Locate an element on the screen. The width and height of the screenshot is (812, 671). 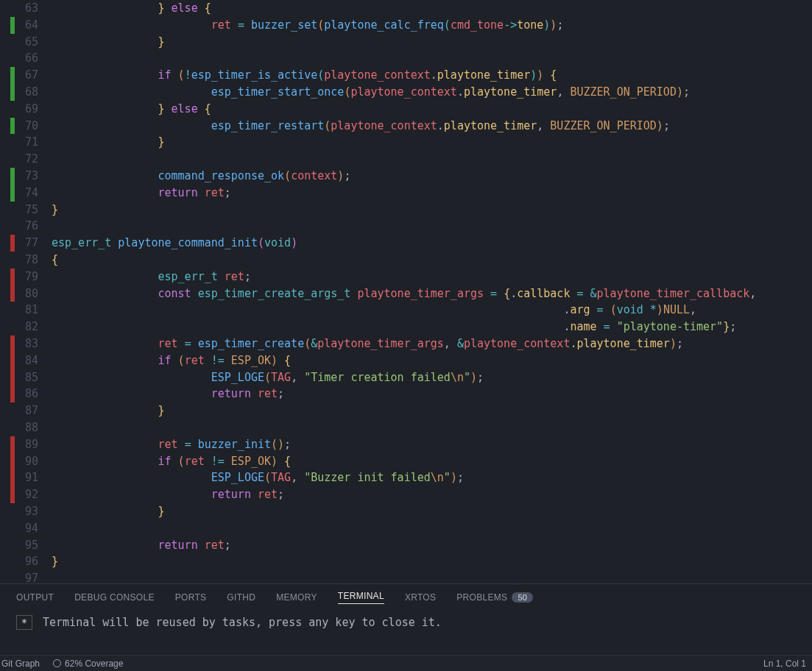
code-content: ESP_LOGE(TAG, "Buzzer init failed\n"); is located at coordinates (431, 478).